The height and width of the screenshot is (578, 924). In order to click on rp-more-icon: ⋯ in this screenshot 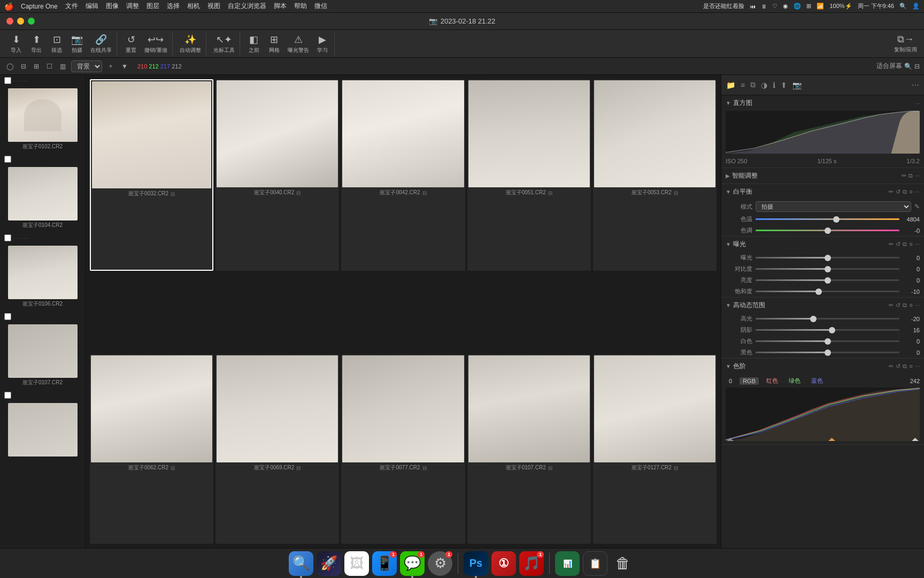, I will do `click(915, 85)`.